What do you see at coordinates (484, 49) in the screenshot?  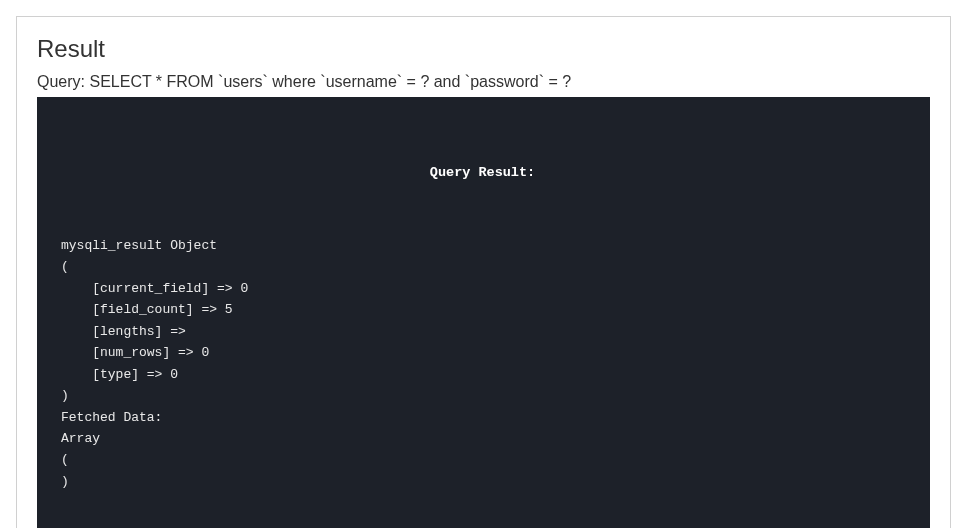 I see `result-title: Result` at bounding box center [484, 49].